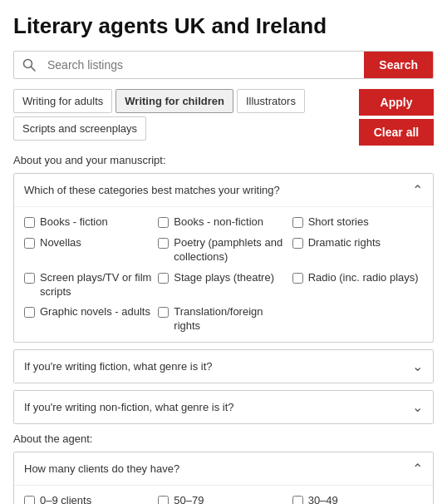  Describe the element at coordinates (130, 408) in the screenshot. I see `nonfiction-filter-title: If you're writing non-fiction, what genr…` at that location.